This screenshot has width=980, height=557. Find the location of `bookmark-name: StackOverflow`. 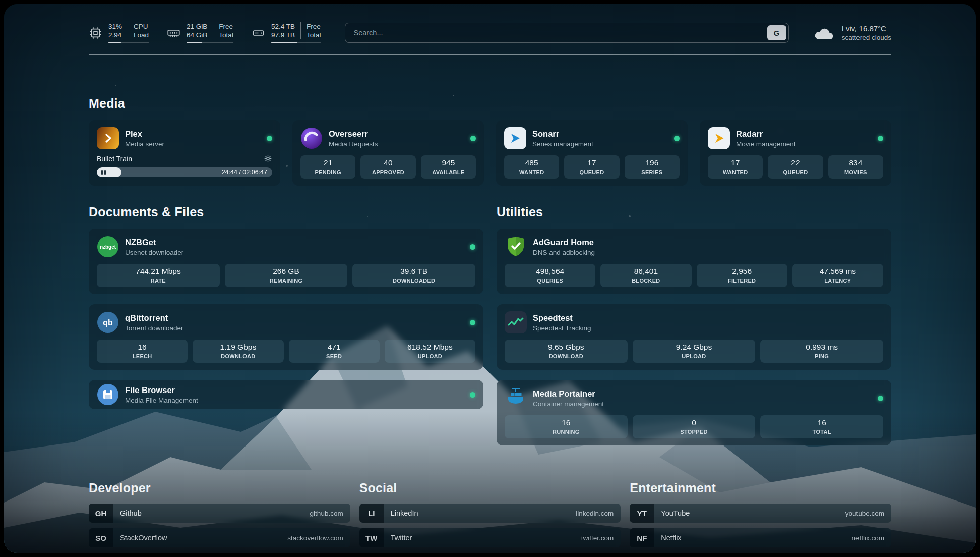

bookmark-name: StackOverflow is located at coordinates (140, 538).